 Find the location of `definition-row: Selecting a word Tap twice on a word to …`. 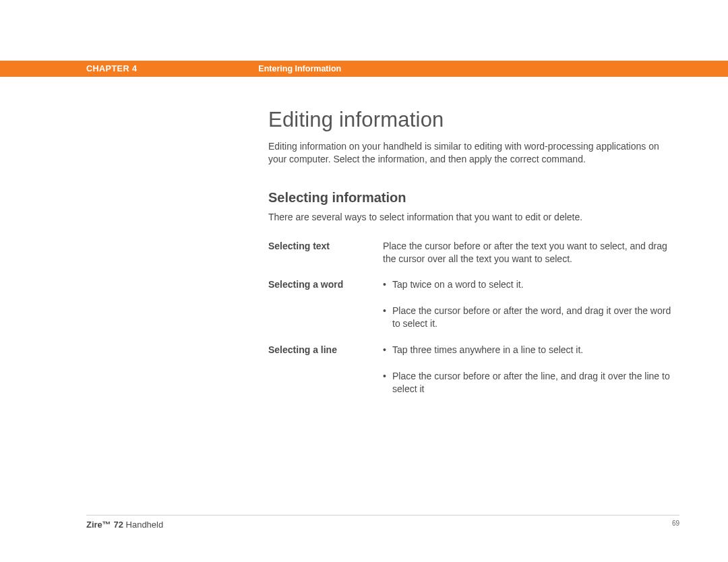

definition-row: Selecting a word Tap twice on a word to … is located at coordinates (474, 305).